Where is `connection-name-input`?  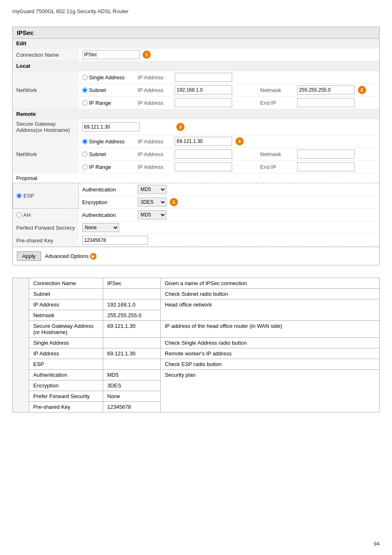 connection-name-input is located at coordinates (111, 55).